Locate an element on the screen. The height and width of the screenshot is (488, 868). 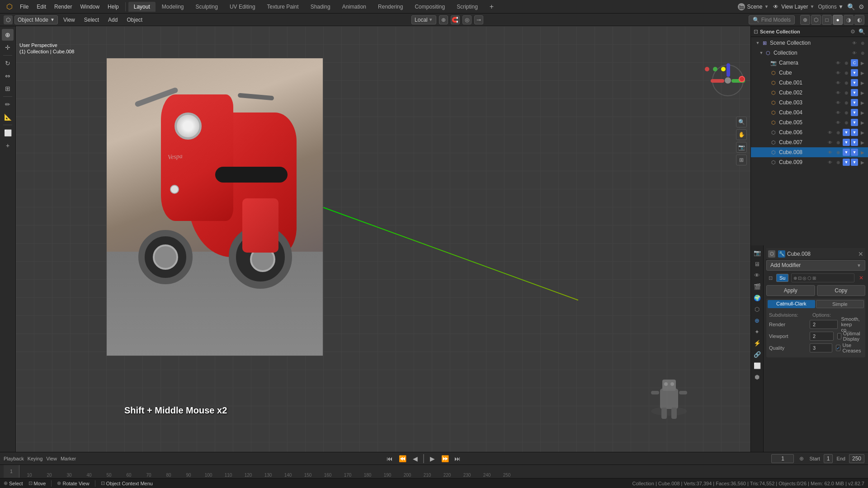
outliner-item-cube004: ▶ ⬡ Cube.004 👁 ⊕ ▼ ▶ is located at coordinates (809, 113).